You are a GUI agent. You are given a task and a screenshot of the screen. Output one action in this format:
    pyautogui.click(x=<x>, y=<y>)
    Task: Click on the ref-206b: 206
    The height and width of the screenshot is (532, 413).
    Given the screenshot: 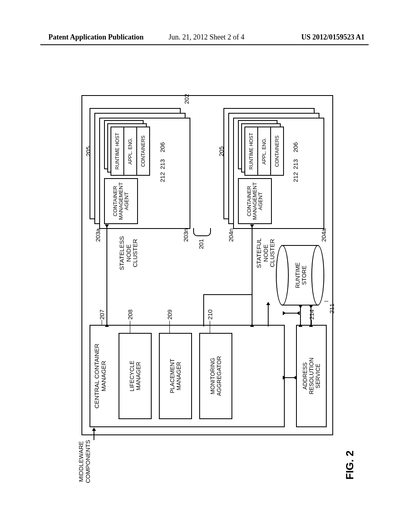 What is the action you would take?
    pyautogui.click(x=295, y=148)
    